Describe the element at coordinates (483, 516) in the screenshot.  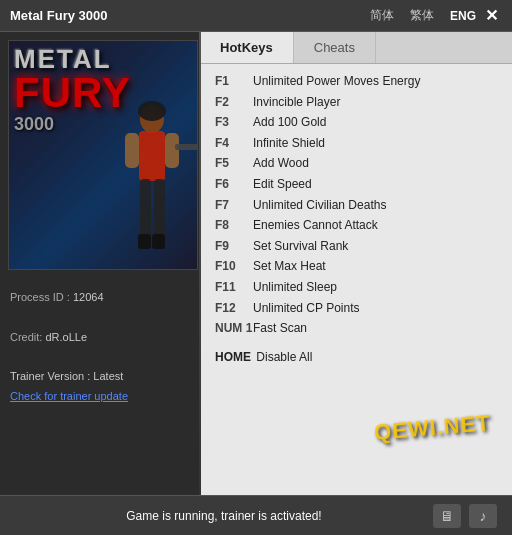
I see `music-icon: ♪` at that location.